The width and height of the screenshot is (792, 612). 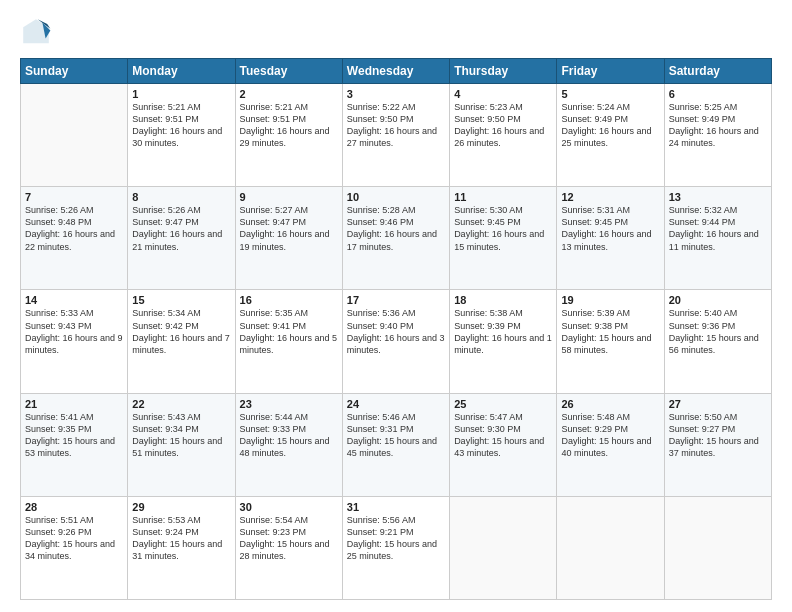 What do you see at coordinates (606, 240) in the screenshot?
I see `daylight-label: Daylight: 16 hours and 13 minutes.` at bounding box center [606, 240].